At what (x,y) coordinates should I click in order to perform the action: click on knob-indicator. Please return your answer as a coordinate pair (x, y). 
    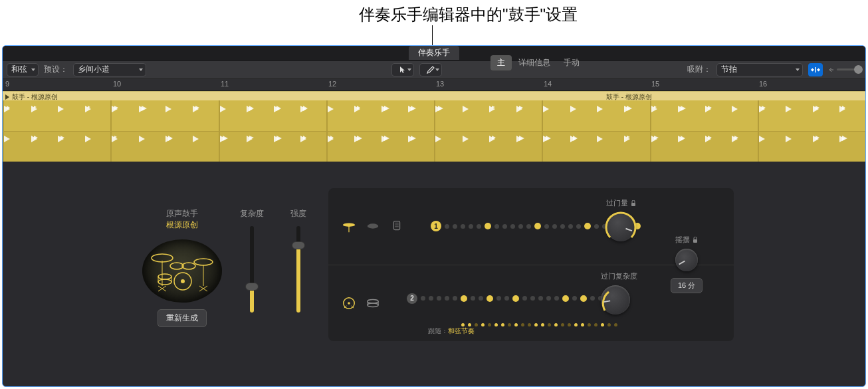
    Looking at the image, I should click on (682, 263).